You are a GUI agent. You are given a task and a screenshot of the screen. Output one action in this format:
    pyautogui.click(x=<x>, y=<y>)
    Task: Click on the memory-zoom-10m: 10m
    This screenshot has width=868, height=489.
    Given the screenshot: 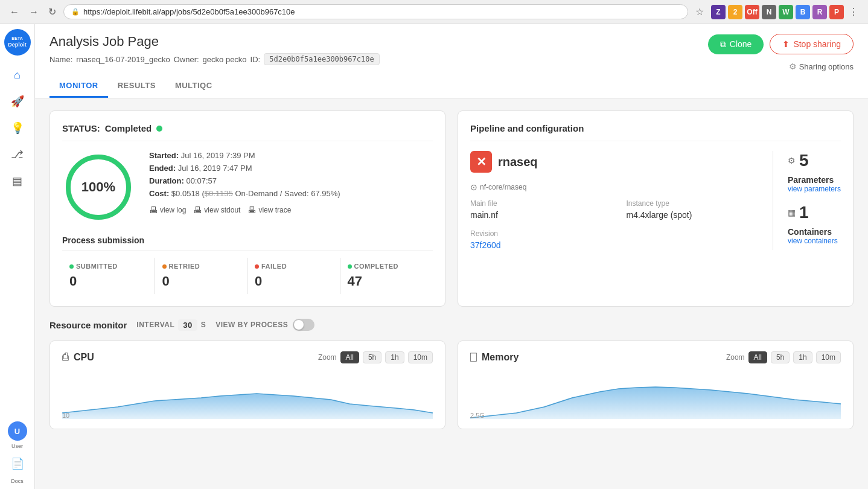 What is the action you would take?
    pyautogui.click(x=828, y=357)
    